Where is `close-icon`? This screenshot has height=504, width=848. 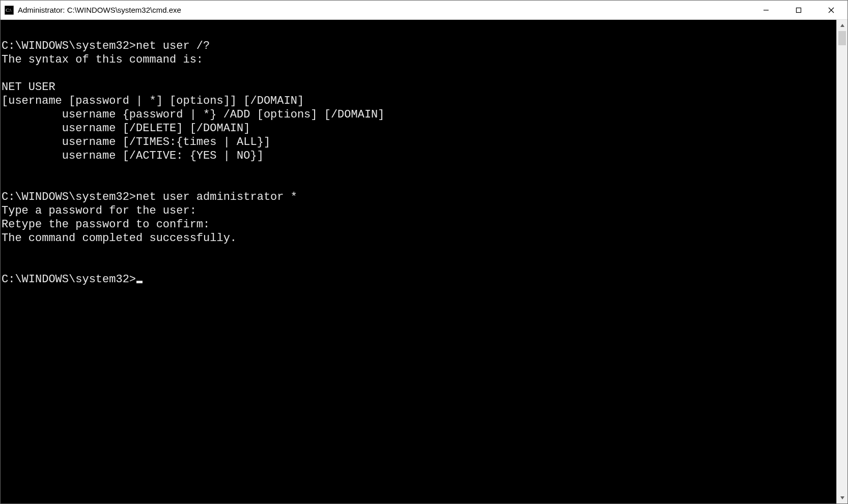
close-icon is located at coordinates (831, 10).